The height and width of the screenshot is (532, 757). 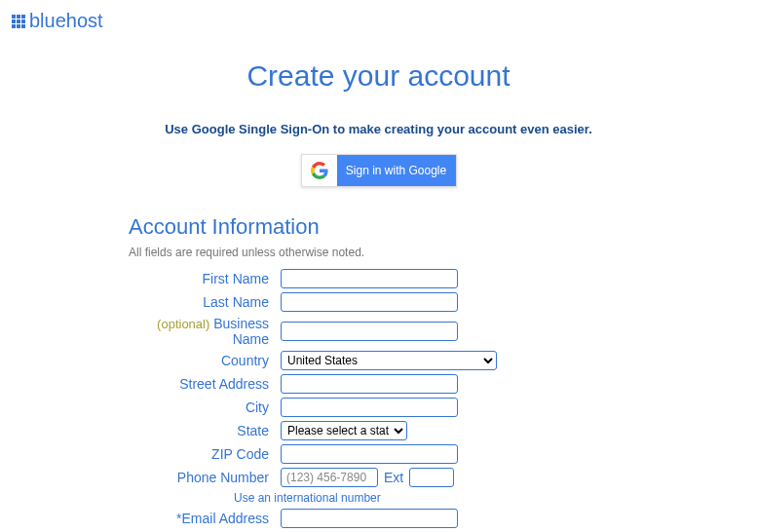 I want to click on required-note: All fields are required unless otherwise…, so click(x=382, y=252).